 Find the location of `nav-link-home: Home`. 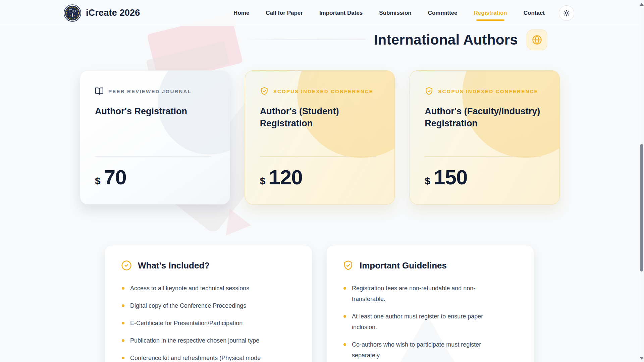

nav-link-home: Home is located at coordinates (241, 13).